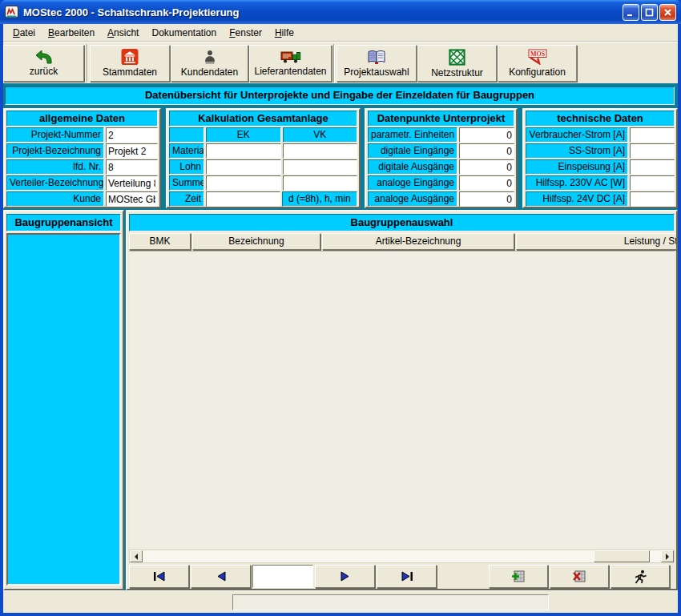 The width and height of the screenshot is (681, 616). I want to click on kunde-field, so click(131, 199).